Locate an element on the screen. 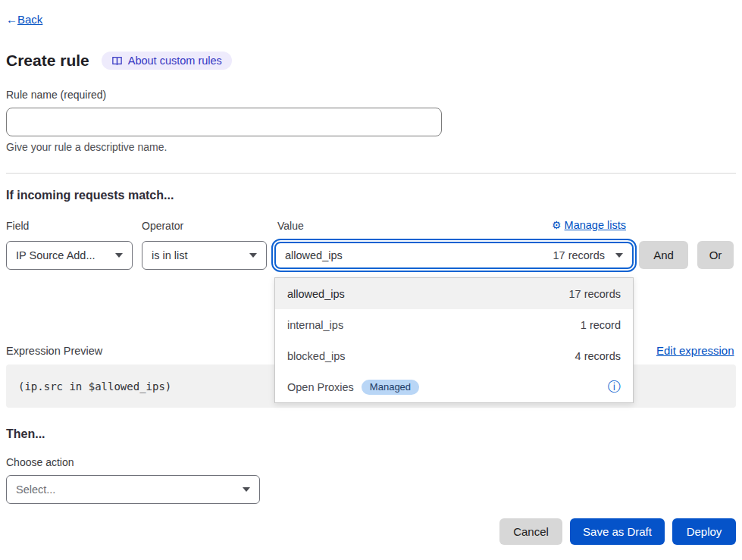  list-option-meta: 17 records is located at coordinates (594, 294).